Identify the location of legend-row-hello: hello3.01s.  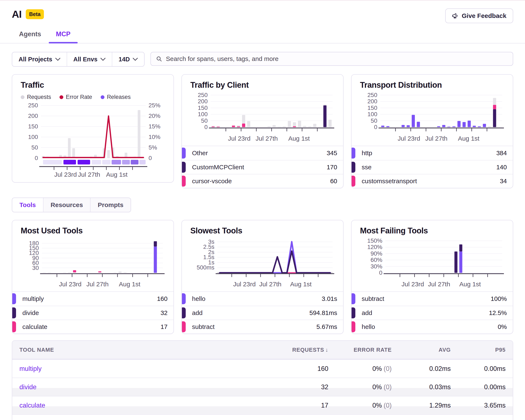
(262, 299).